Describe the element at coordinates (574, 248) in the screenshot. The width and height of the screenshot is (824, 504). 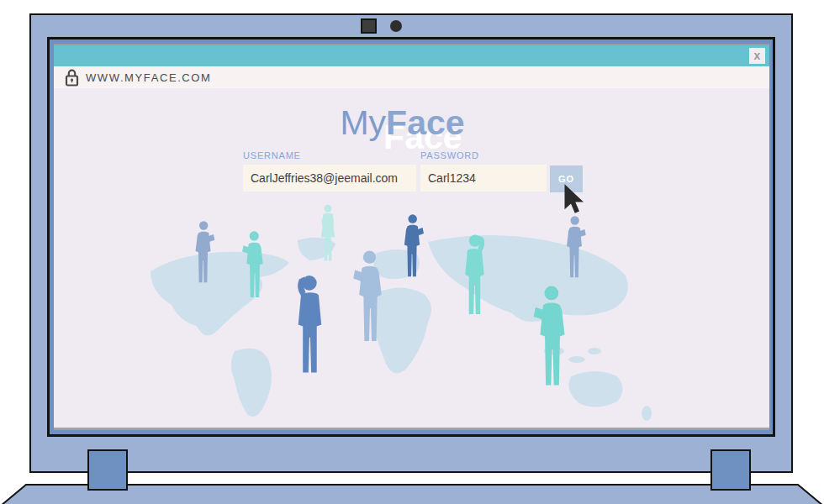
I see `person-with-tablet` at that location.